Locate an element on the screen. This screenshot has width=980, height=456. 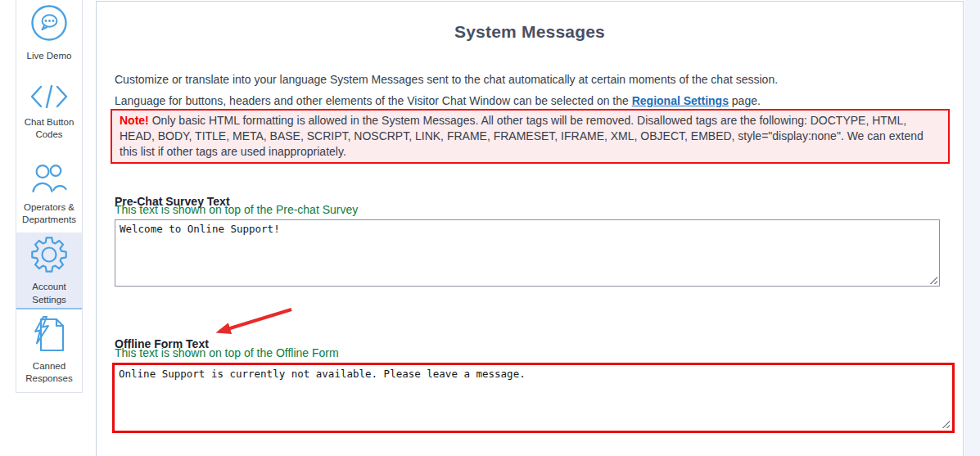
sidebar-item-label: Live Demo is located at coordinates (49, 56).